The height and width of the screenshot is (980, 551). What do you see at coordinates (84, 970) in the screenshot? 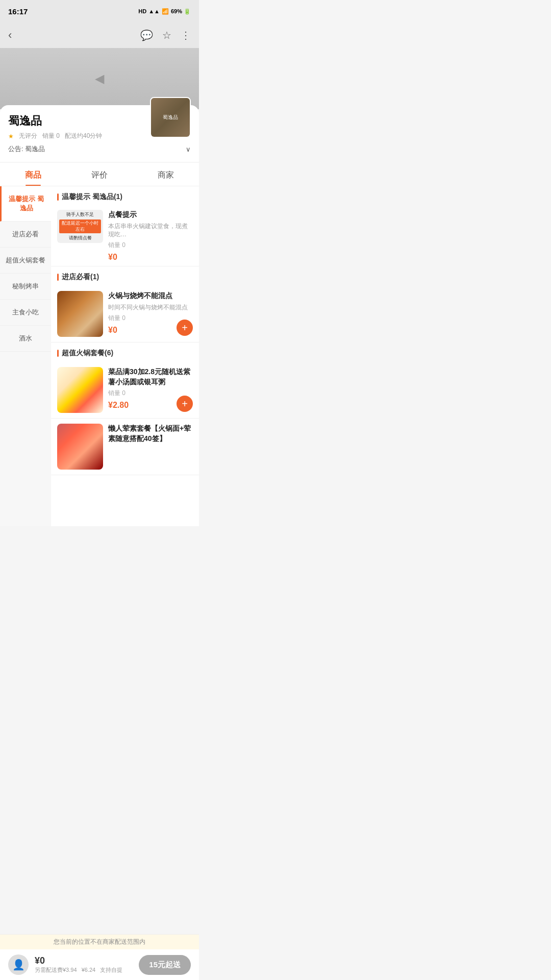
I see `extra-fees: 另需配送费¥3.94 ¥6.24 支持自提` at bounding box center [84, 970].